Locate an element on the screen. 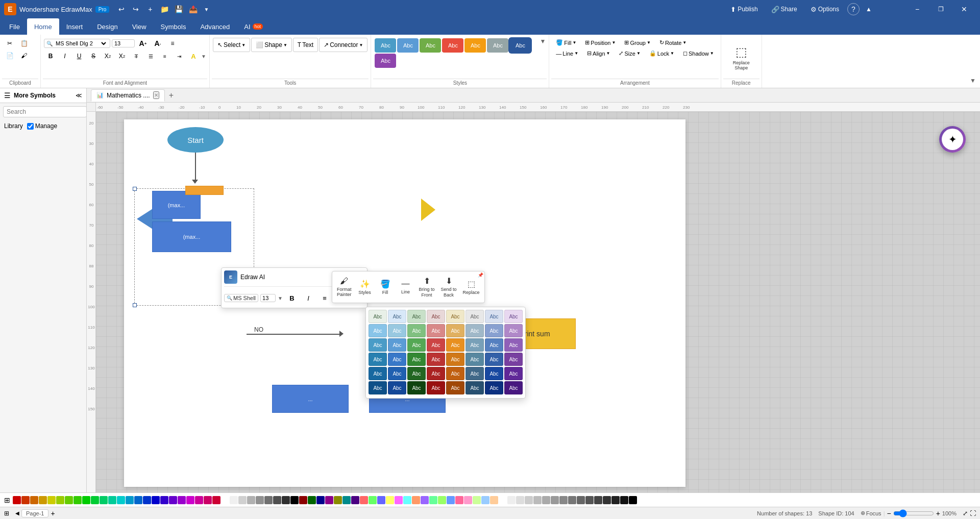 The width and height of the screenshot is (980, 519). menu-item-home: Home is located at coordinates (43, 27).